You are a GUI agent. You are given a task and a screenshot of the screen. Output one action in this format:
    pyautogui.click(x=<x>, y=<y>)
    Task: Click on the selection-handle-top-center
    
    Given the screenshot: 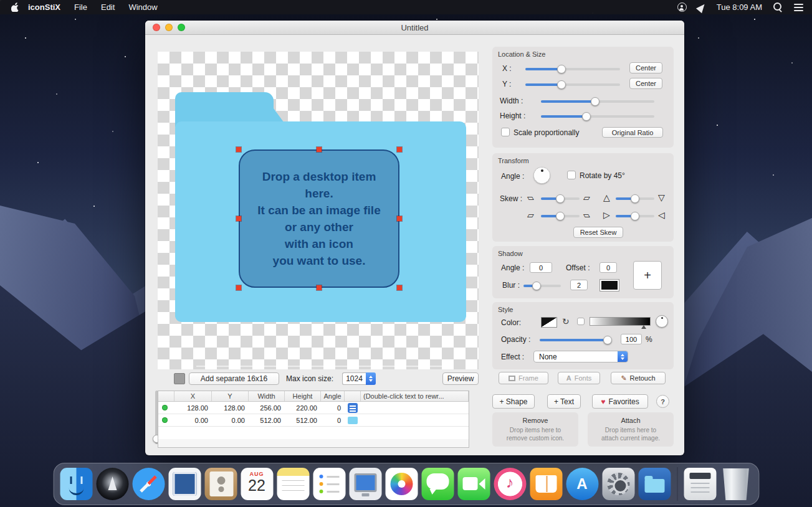 What is the action you would take?
    pyautogui.click(x=319, y=149)
    